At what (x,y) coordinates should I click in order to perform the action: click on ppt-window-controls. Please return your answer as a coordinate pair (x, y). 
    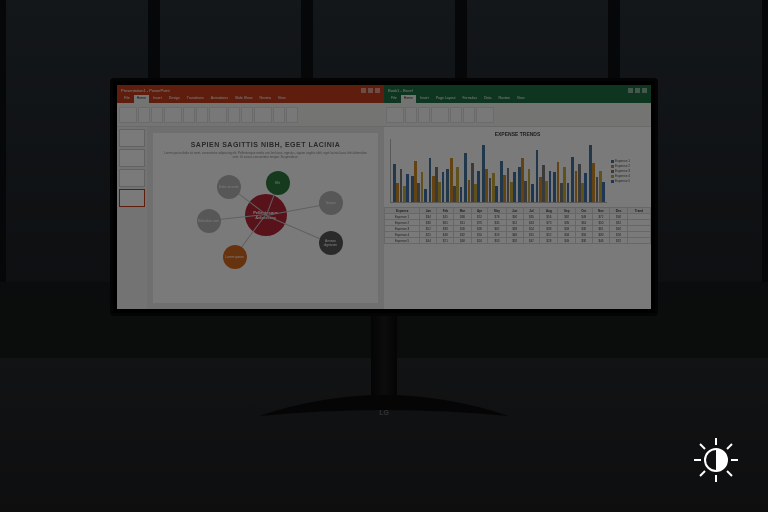
    Looking at the image, I should click on (370, 90).